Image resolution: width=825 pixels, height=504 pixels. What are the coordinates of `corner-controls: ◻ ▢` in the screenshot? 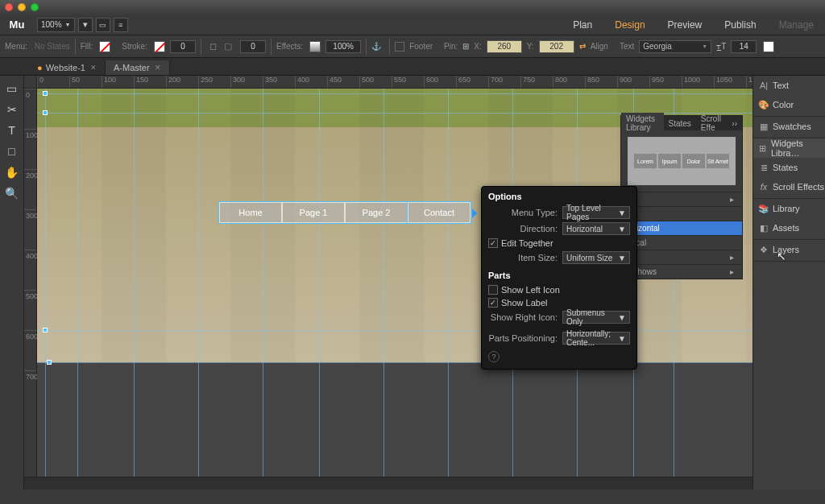 It's located at (221, 47).